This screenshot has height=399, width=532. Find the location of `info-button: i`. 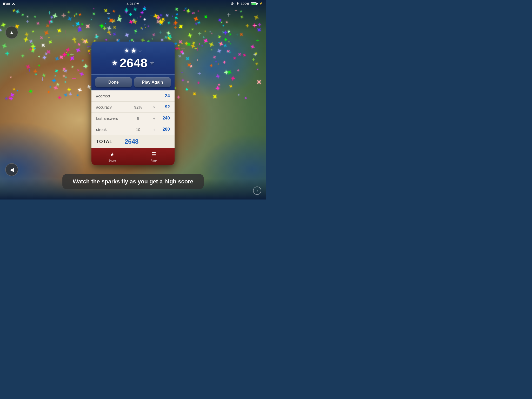

info-button: i is located at coordinates (257, 191).